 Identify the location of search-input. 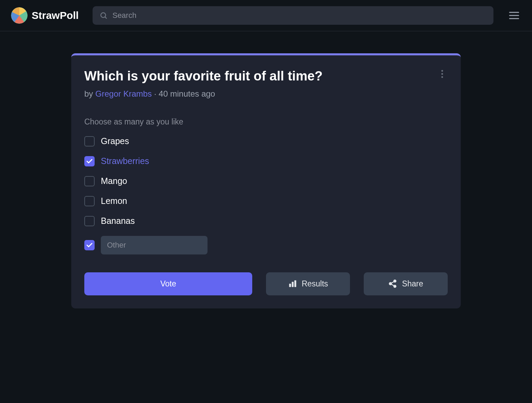
(299, 15).